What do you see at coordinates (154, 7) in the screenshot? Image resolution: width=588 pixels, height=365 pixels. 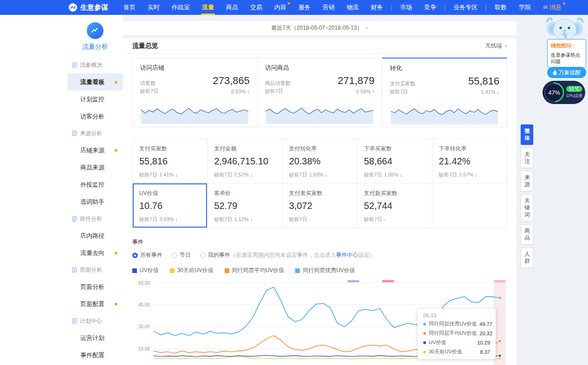 I see `nav-item-realtime: 实时` at bounding box center [154, 7].